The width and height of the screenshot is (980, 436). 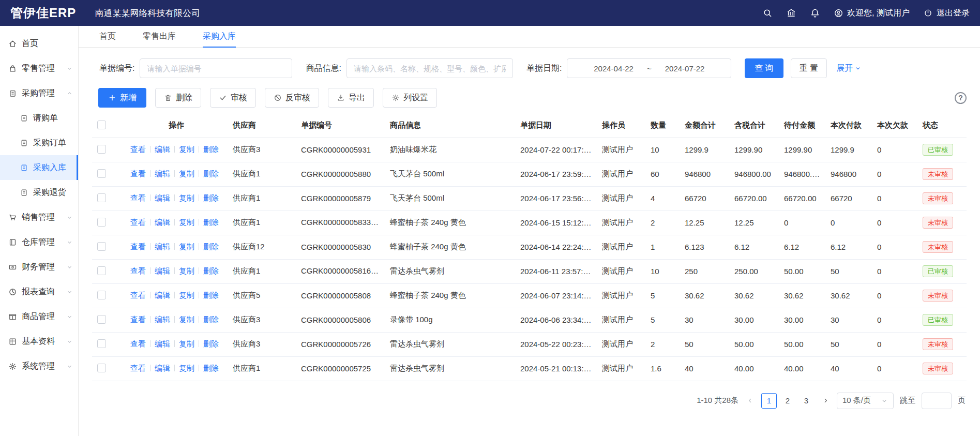 What do you see at coordinates (216, 68) in the screenshot?
I see `doc-no-input` at bounding box center [216, 68].